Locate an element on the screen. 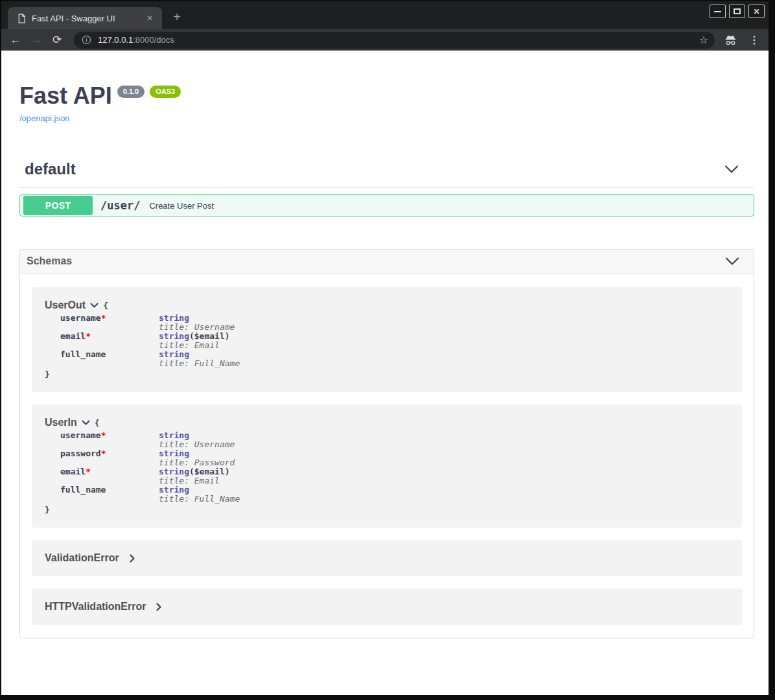 The height and width of the screenshot is (700, 775). tag-header-default: default is located at coordinates (387, 174).